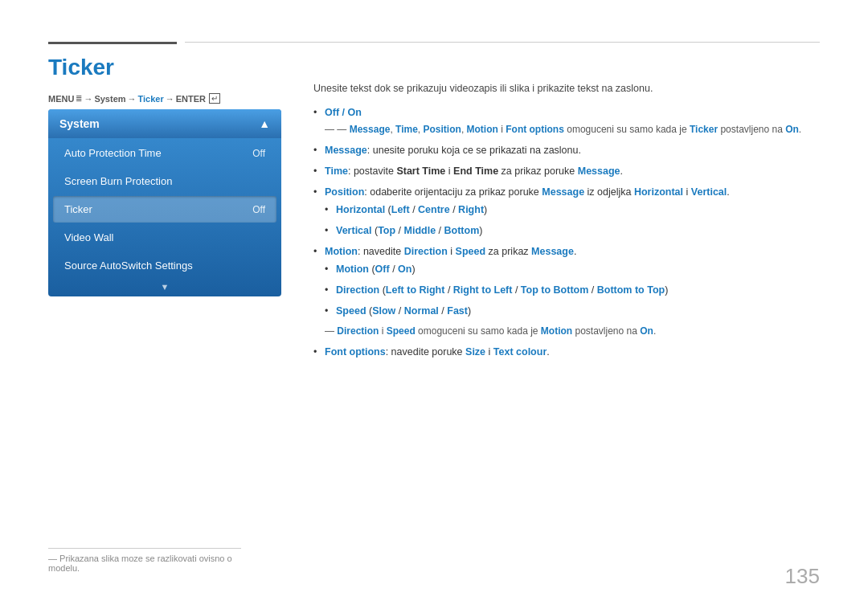 The height and width of the screenshot is (613, 868). Describe the element at coordinates (113, 43) in the screenshot. I see `top-line-left` at that location.